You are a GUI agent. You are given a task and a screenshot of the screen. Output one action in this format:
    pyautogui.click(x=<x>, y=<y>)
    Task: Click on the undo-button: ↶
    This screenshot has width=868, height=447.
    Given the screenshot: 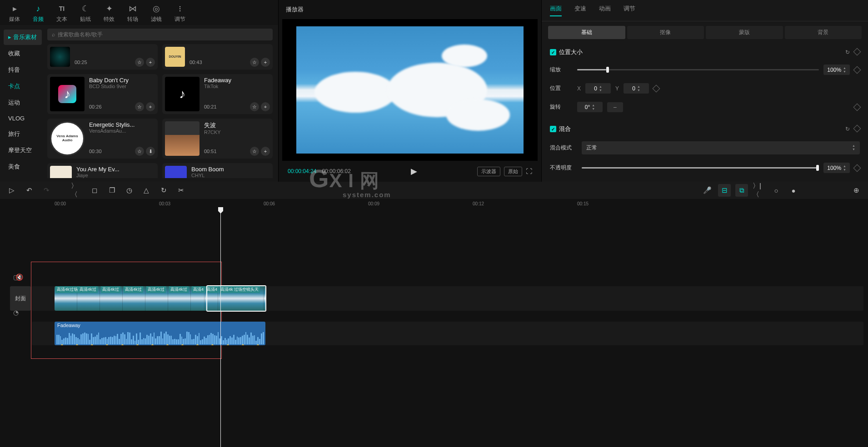 What is the action you would take?
    pyautogui.click(x=29, y=190)
    